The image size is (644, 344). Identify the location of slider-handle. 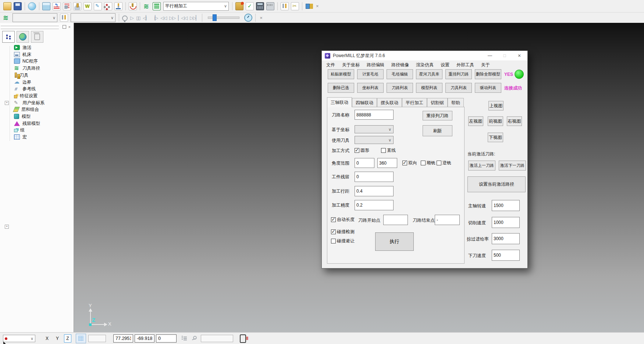
(215, 18).